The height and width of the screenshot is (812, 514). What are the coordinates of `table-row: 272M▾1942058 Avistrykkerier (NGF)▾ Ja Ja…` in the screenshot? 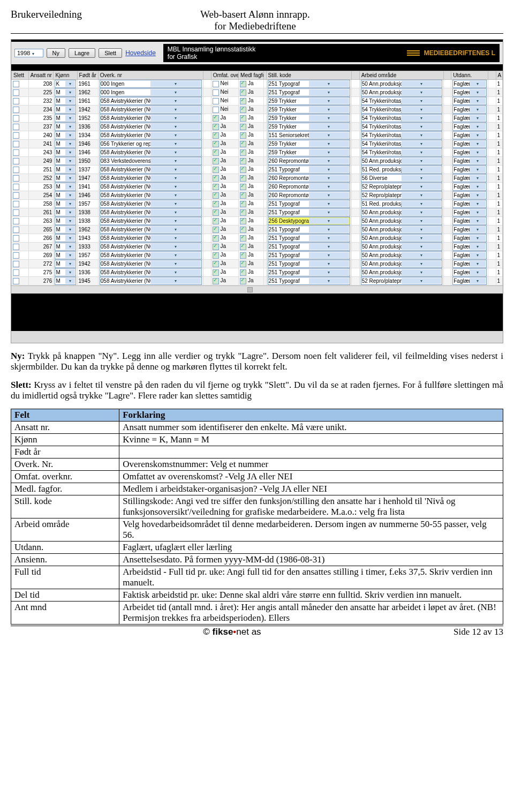 It's located at (257, 264).